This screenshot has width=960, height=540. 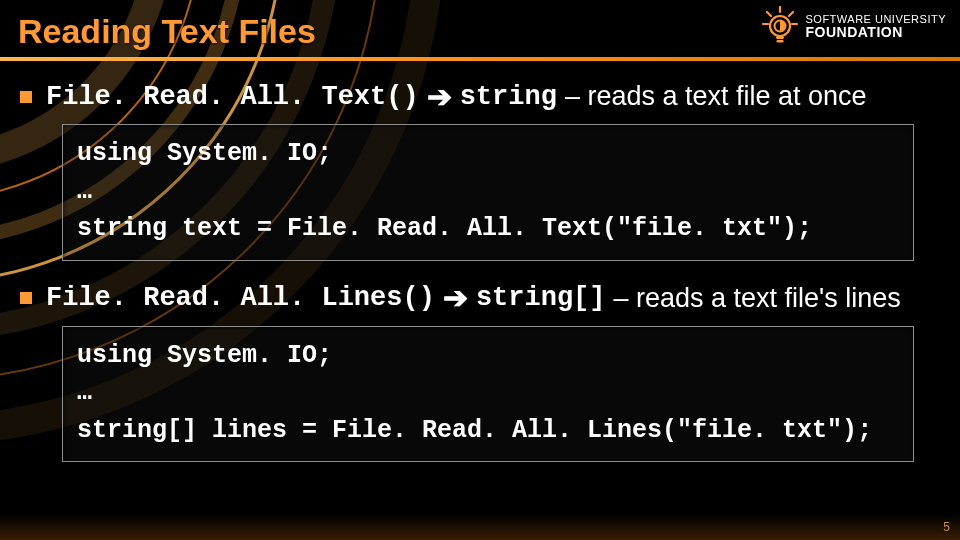 What do you see at coordinates (780, 26) in the screenshot?
I see `lightbulb-icon` at bounding box center [780, 26].